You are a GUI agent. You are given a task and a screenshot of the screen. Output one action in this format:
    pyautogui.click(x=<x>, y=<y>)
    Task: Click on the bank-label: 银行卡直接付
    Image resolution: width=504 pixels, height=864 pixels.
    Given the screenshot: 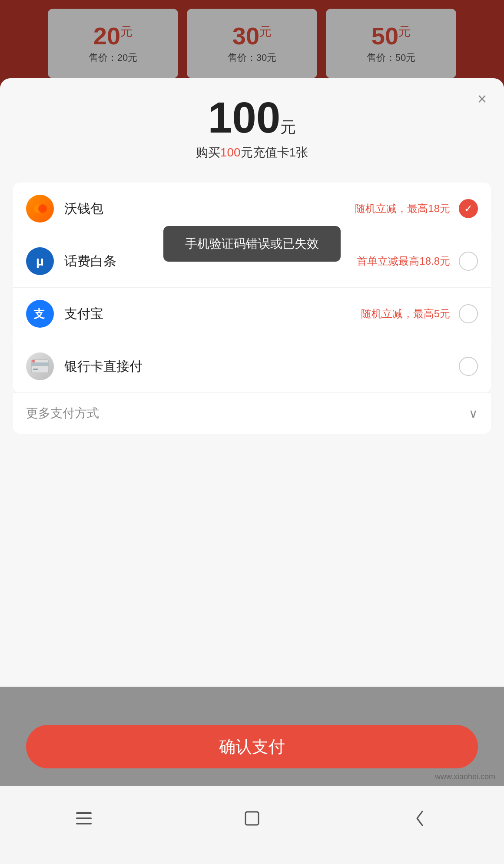 What is the action you would take?
    pyautogui.click(x=262, y=367)
    